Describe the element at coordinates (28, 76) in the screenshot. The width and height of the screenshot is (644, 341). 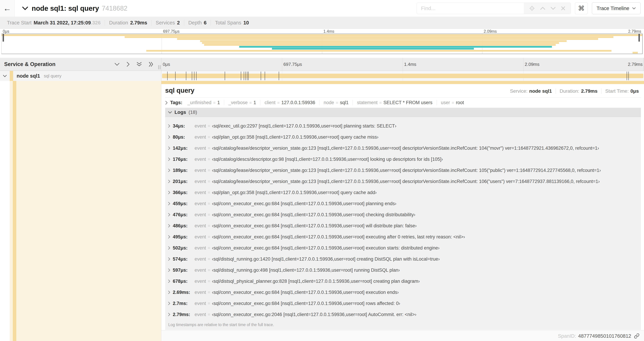
I see `span-service-name: node sql1` at that location.